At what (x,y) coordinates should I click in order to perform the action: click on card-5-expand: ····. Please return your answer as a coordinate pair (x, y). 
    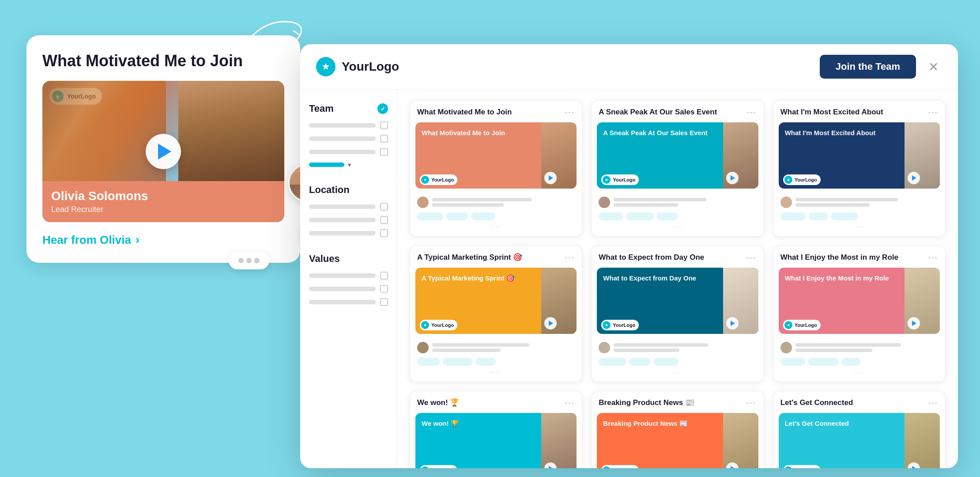
    Looking at the image, I should click on (677, 372).